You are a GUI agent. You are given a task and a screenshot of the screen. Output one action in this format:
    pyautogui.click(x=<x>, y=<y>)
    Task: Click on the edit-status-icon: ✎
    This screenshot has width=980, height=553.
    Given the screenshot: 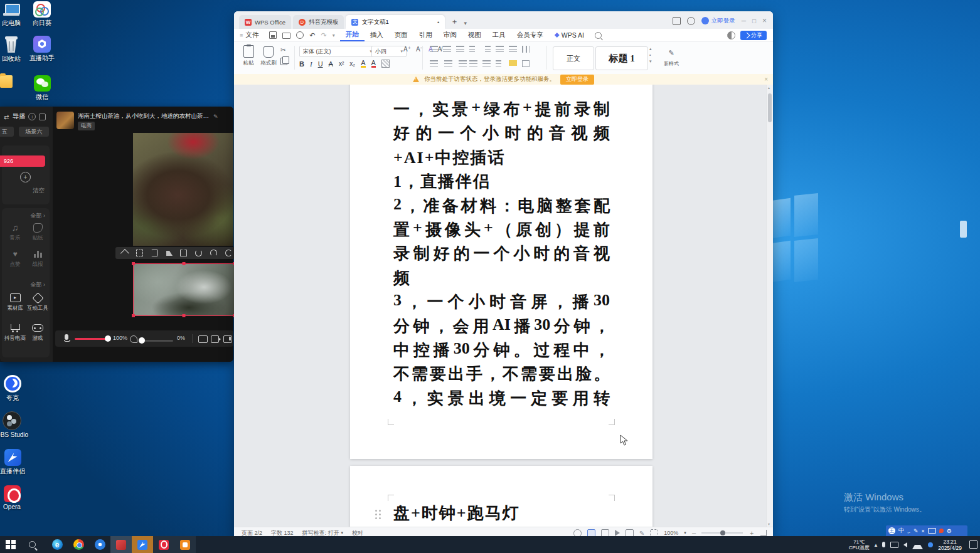 What is the action you would take?
    pyautogui.click(x=642, y=533)
    